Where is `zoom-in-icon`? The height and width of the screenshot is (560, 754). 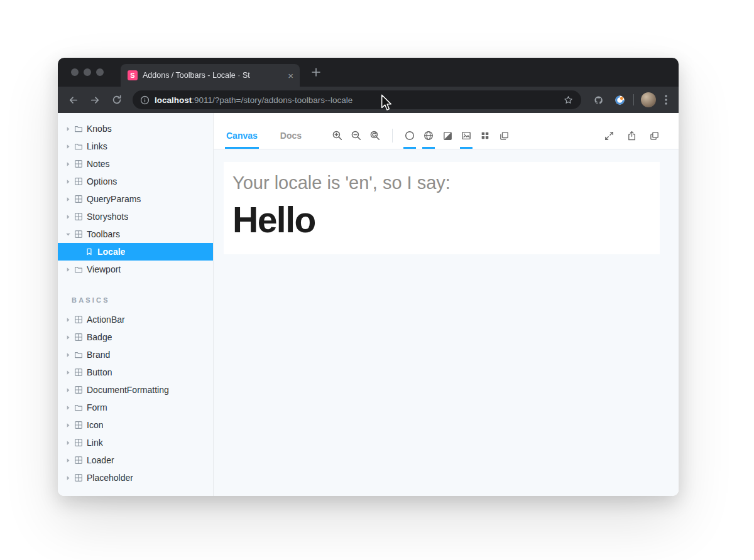
zoom-in-icon is located at coordinates (337, 136).